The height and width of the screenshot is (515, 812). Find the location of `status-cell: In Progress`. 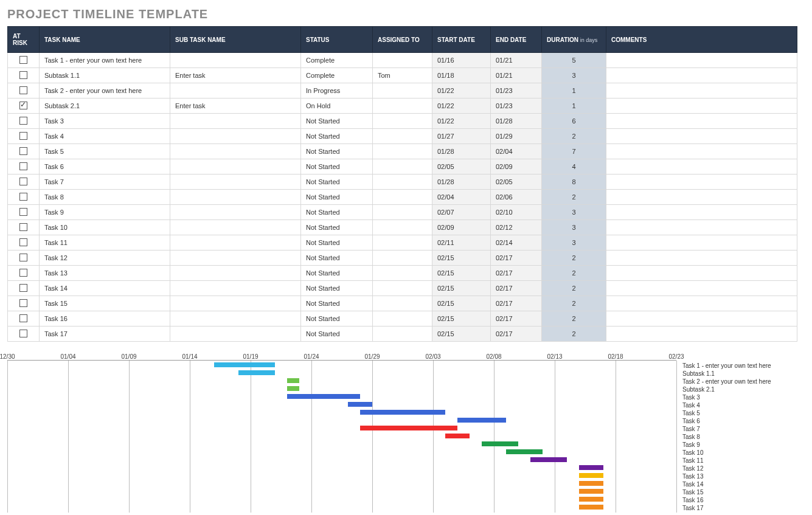

status-cell: In Progress is located at coordinates (337, 91).